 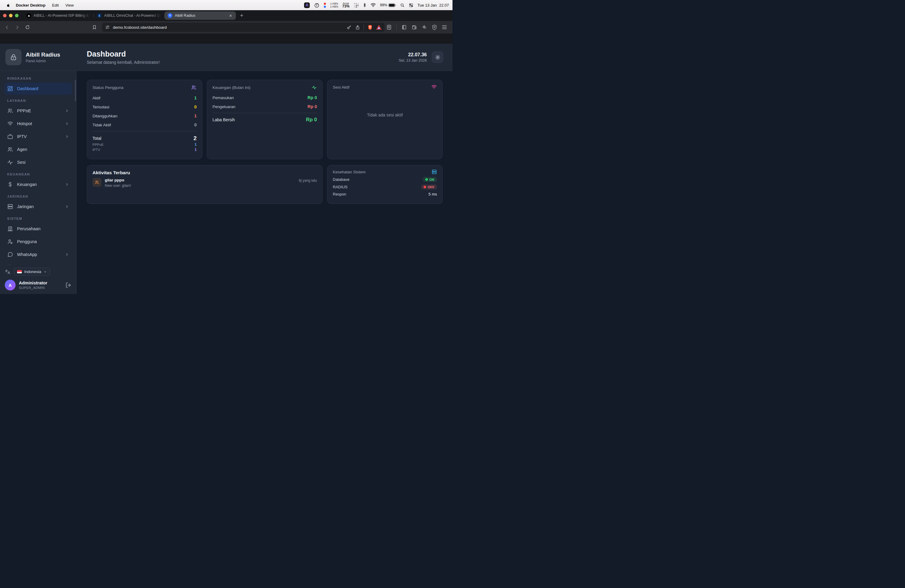 I want to click on password-key-icon, so click(x=349, y=27).